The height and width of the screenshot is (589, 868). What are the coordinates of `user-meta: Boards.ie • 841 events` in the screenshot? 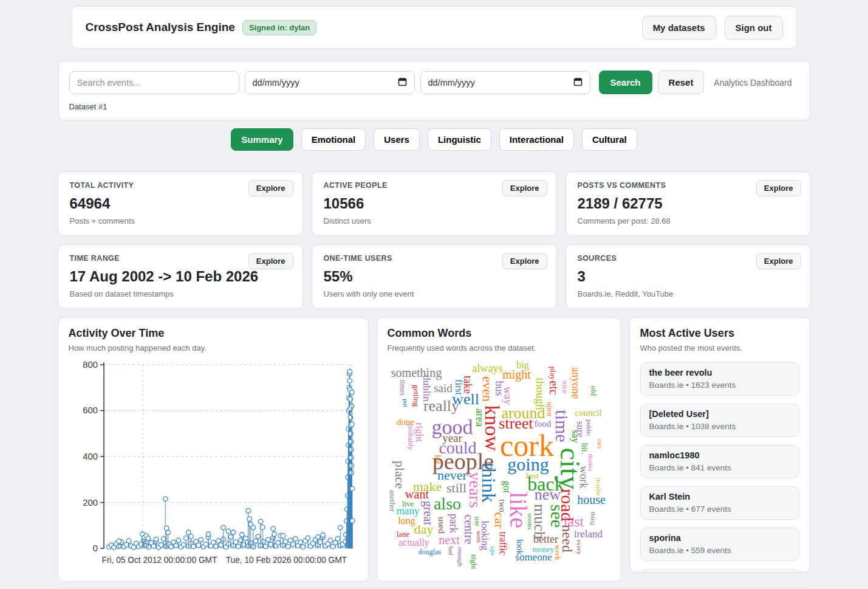 It's located at (720, 468).